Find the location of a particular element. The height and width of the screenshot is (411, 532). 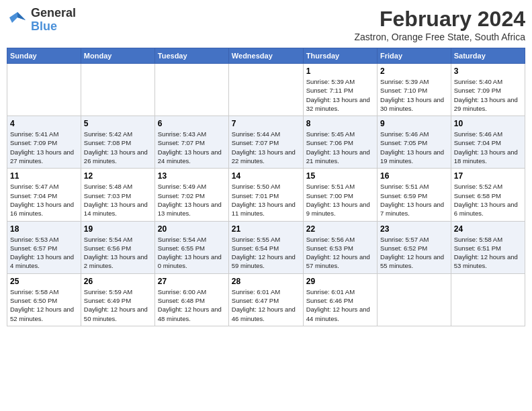

day-number: 27 is located at coordinates (192, 281).